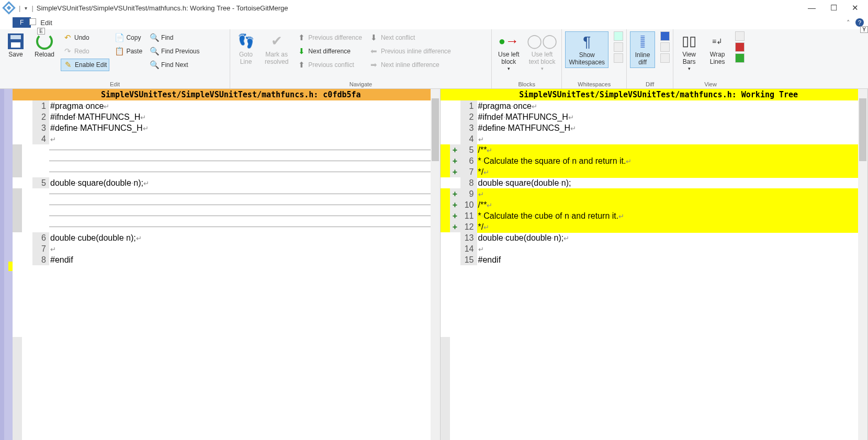 The width and height of the screenshot is (868, 440). I want to click on code-line: 13double·cube(double·n);↵, so click(659, 238).